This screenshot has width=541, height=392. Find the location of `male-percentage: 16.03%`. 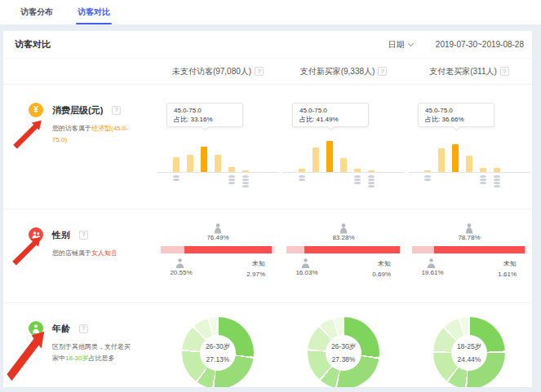

male-percentage: 16.03% is located at coordinates (307, 272).